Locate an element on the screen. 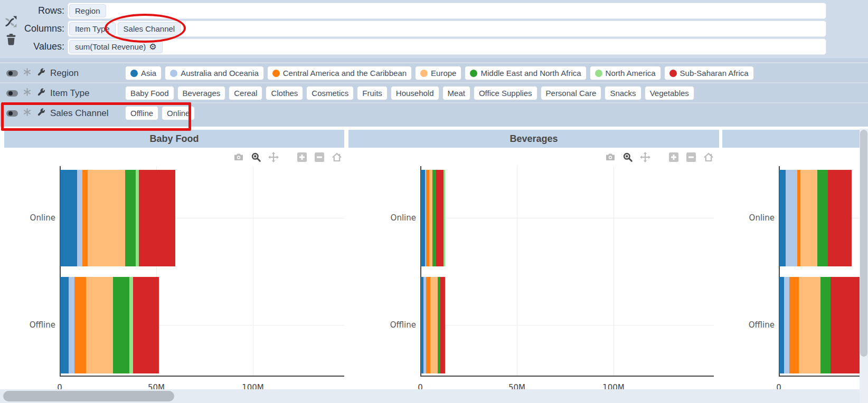 This screenshot has height=403, width=868. pivot-field-chip: Item Type is located at coordinates (92, 28).